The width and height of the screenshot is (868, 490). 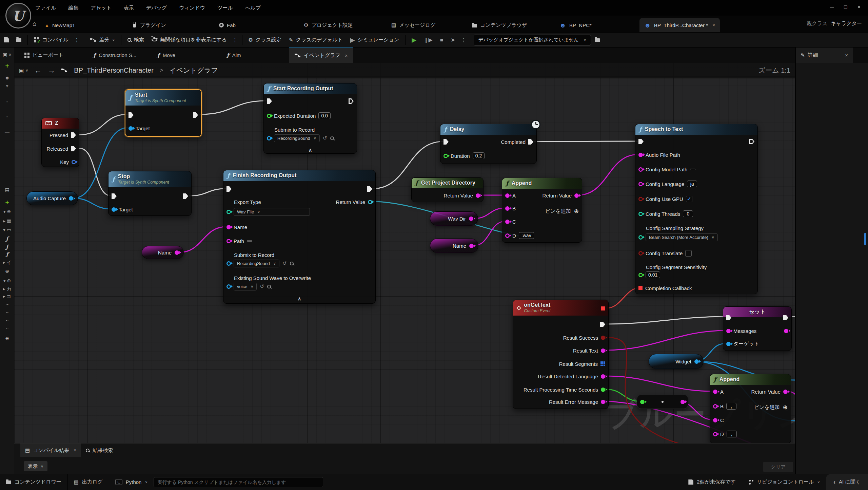 I want to click on content-drawer-button: コンテンツドロワー, so click(x=34, y=482).